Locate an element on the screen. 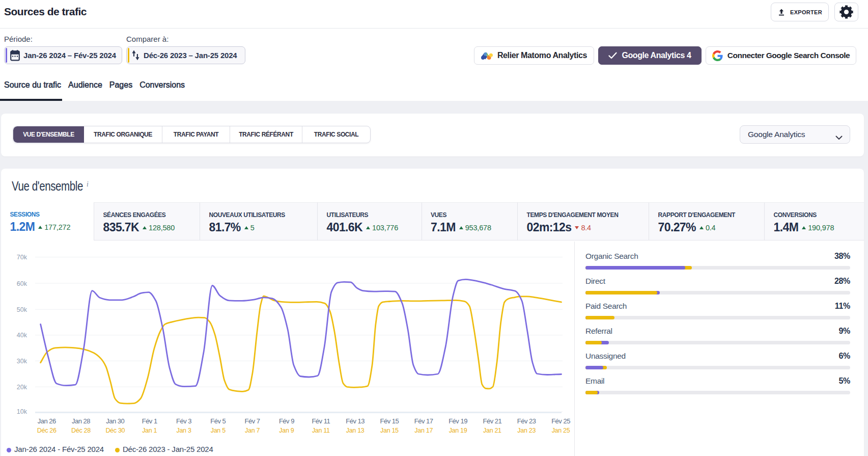 This screenshot has width=868, height=456. svg-text: Fév 19 is located at coordinates (458, 421).